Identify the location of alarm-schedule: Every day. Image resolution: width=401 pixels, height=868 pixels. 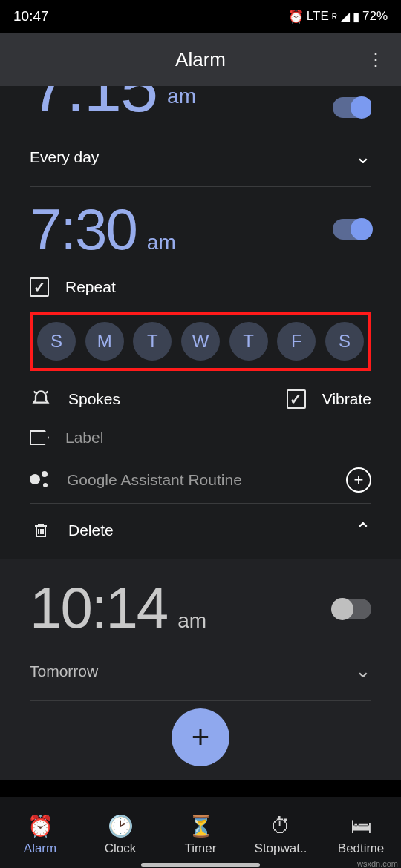
(64, 157).